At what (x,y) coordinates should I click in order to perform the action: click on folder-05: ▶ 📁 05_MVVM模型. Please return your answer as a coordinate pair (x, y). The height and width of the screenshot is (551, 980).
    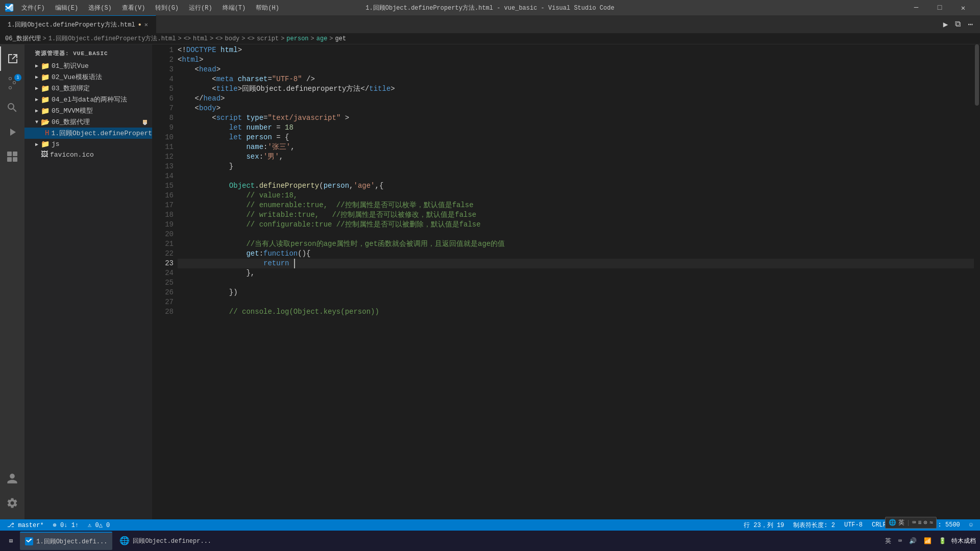
    Looking at the image, I should click on (88, 111).